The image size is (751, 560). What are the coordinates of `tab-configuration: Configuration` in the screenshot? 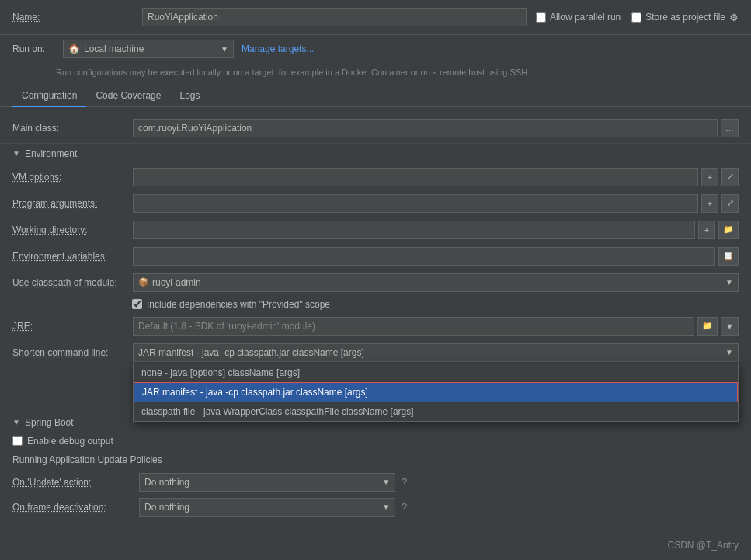 It's located at (50, 96).